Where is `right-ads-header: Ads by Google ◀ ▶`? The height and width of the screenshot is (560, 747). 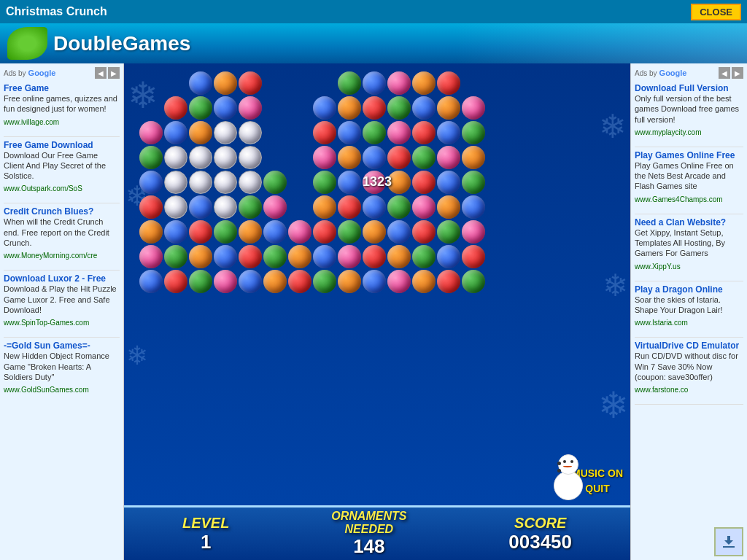
right-ads-header: Ads by Google ◀ ▶ is located at coordinates (689, 73).